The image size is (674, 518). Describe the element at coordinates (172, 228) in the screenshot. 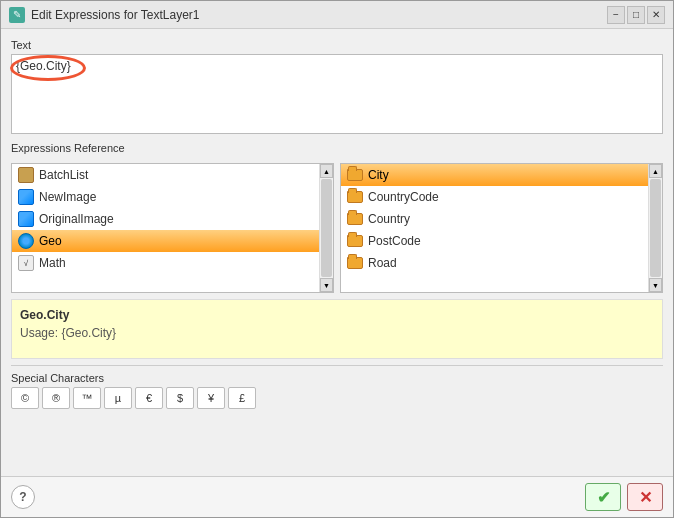

I see `left-list-with-scroll: BatchList NewImage OriginalImage` at that location.